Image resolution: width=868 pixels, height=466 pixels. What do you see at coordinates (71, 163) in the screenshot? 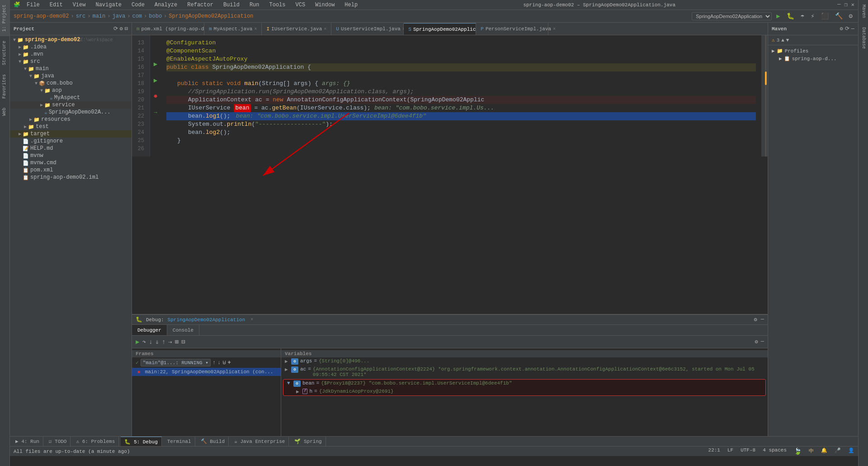
I see `tree-item-mvnwcmd: ▶ 📄 mvnw.cmd` at bounding box center [71, 163].